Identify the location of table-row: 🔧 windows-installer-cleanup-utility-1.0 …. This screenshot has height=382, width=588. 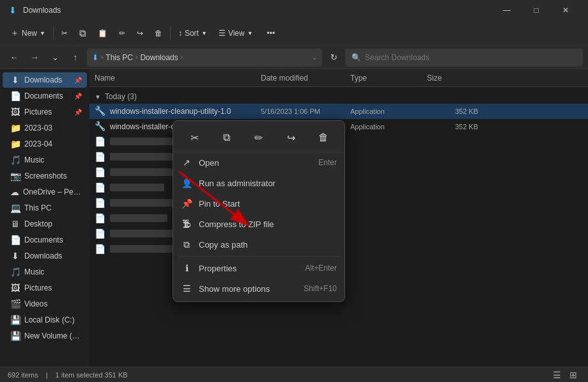
(339, 111).